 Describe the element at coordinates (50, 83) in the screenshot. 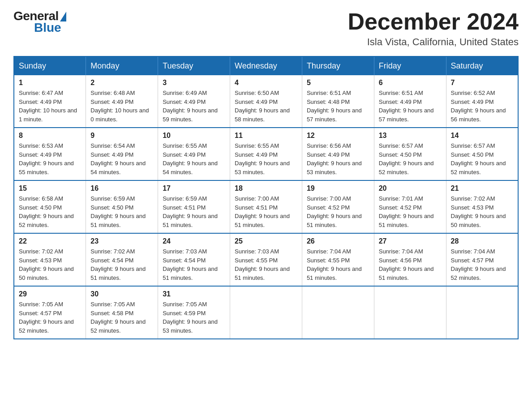

I see `day-number: 1` at that location.